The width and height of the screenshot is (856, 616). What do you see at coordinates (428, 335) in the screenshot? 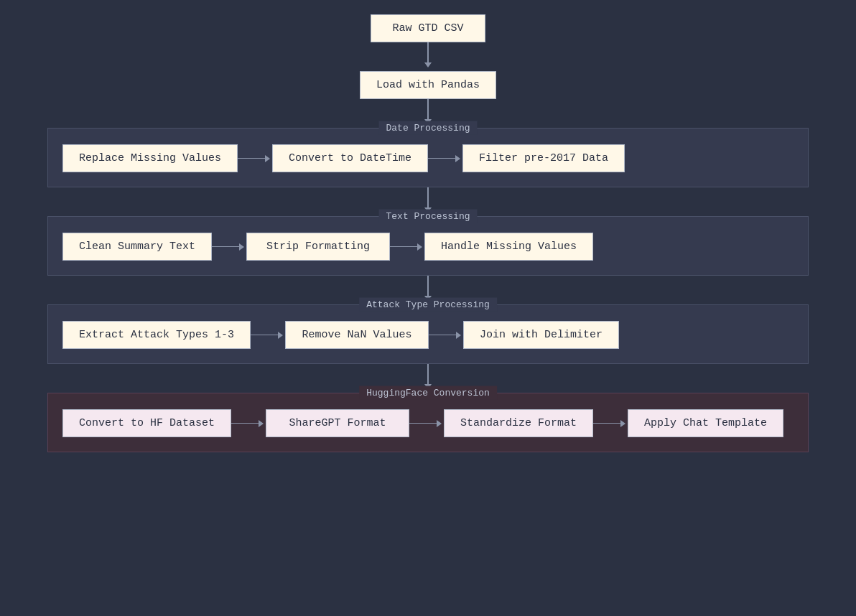
I see `attack-type-processing-group: Attack Type Processing Extract Attack Ty…` at bounding box center [428, 335].